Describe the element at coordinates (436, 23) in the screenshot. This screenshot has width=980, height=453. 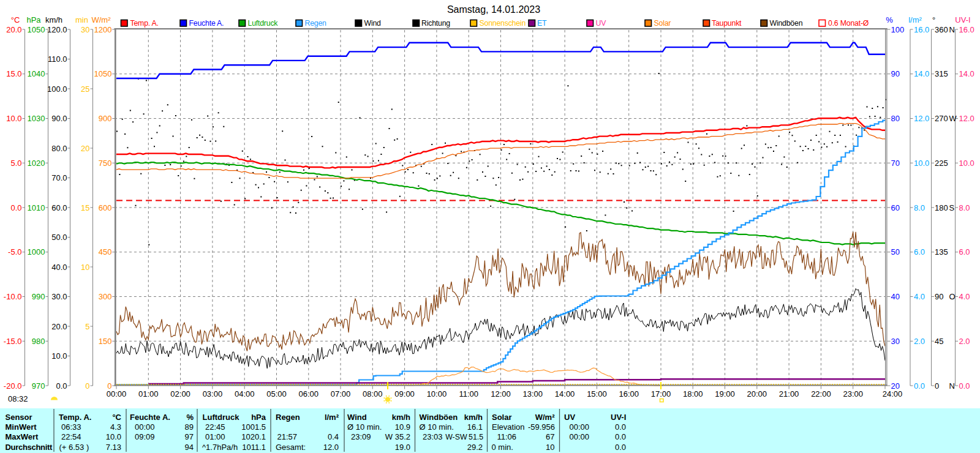
I see `svg-text: Richtung` at that location.